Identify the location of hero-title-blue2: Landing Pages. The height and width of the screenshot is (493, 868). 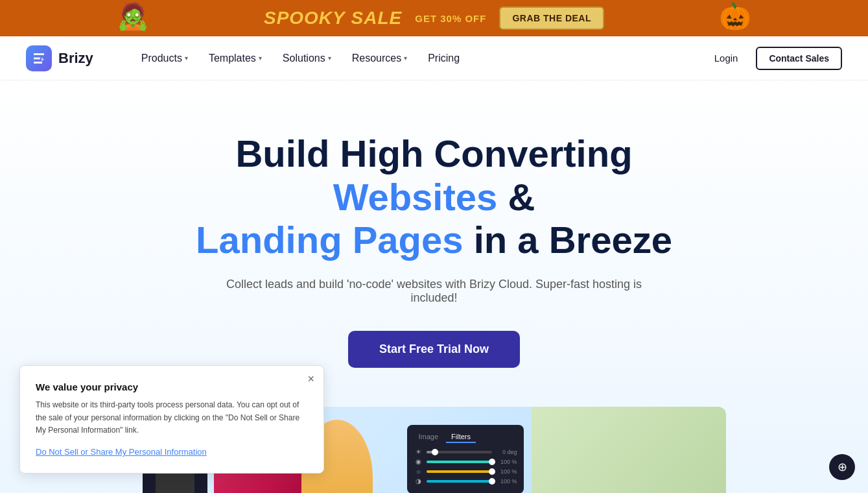
(329, 240).